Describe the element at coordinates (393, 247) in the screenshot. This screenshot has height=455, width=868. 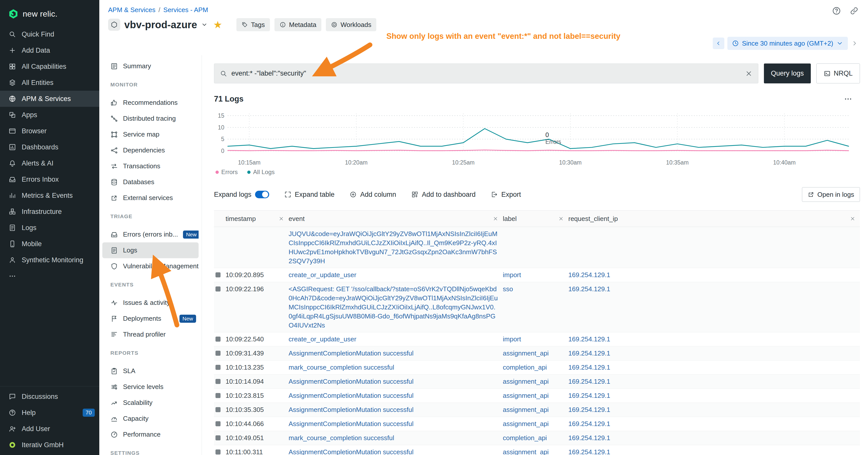
I see `cell-event-link: JUQVU&code=eyJraWQiOiJjcGltY29yZV8wOTl1M…` at that location.